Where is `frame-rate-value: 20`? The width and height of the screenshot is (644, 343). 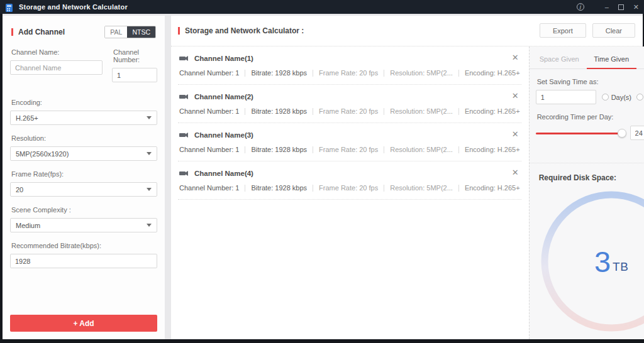 frame-rate-value: 20 is located at coordinates (81, 190).